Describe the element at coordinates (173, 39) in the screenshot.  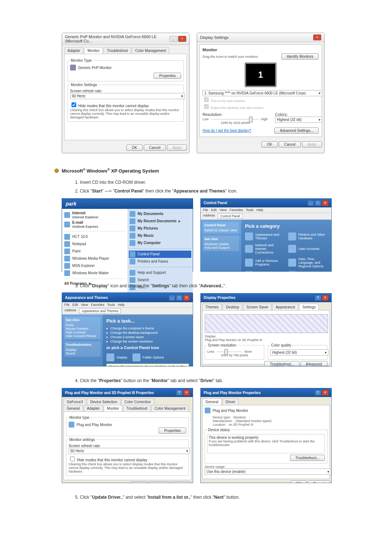
I see `minimize-button: _` at that location.